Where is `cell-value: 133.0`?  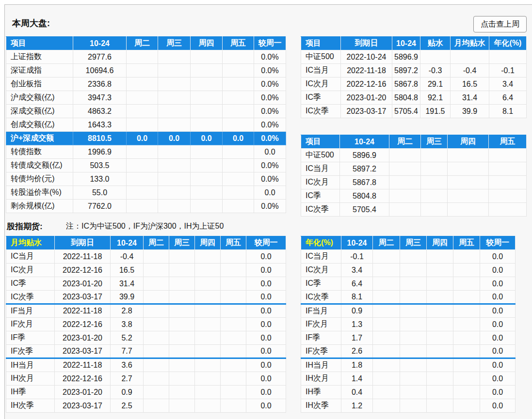
cell-value: 133.0 is located at coordinates (100, 179).